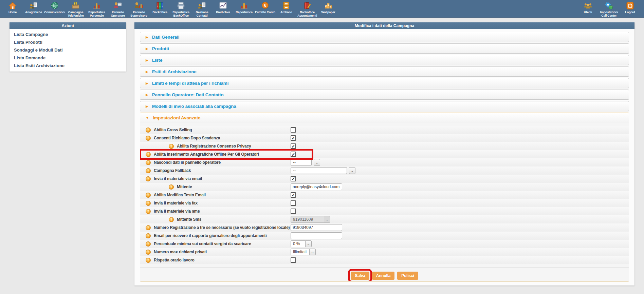 The width and height of the screenshot is (644, 294). Describe the element at coordinates (139, 9) in the screenshot. I see `toolbar-item-pannello-supervisore: Pannello Supervisore` at that location.